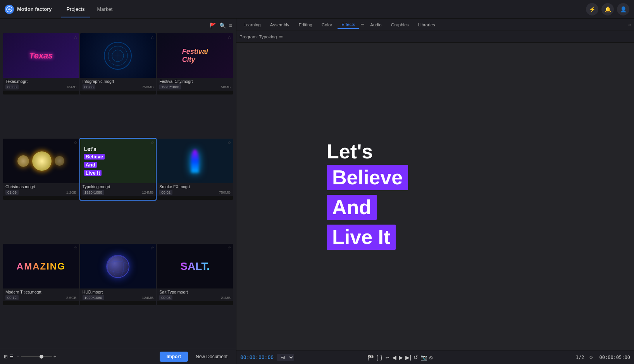 The width and height of the screenshot is (634, 364). Describe the element at coordinates (361, 237) in the screenshot. I see `preview-block-liveit: Live It` at that location.